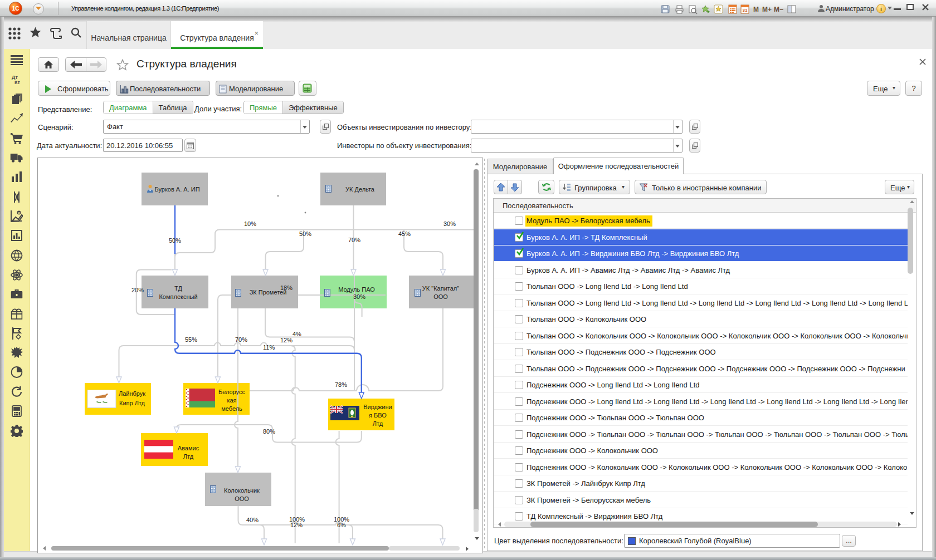  I want to click on svg-text: я БВО, so click(378, 415).